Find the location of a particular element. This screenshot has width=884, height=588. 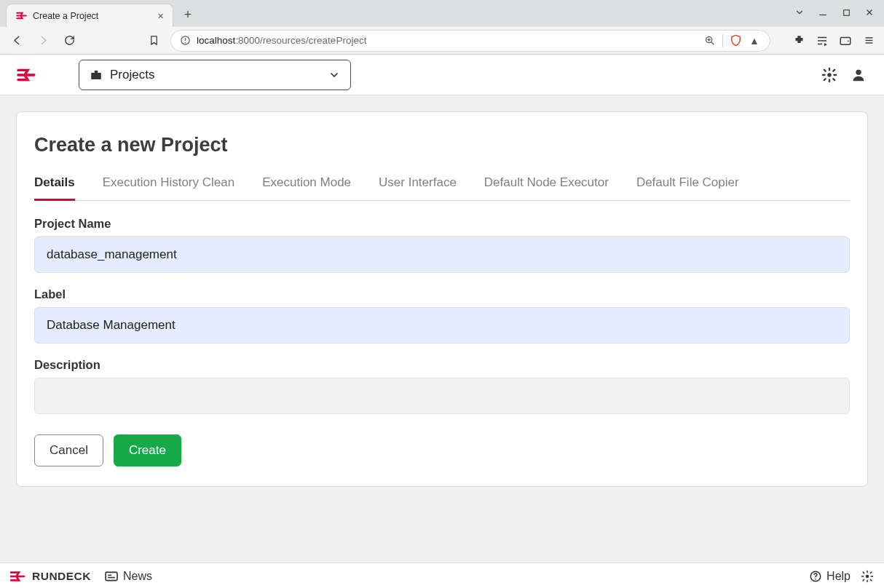

label-input is located at coordinates (442, 325).